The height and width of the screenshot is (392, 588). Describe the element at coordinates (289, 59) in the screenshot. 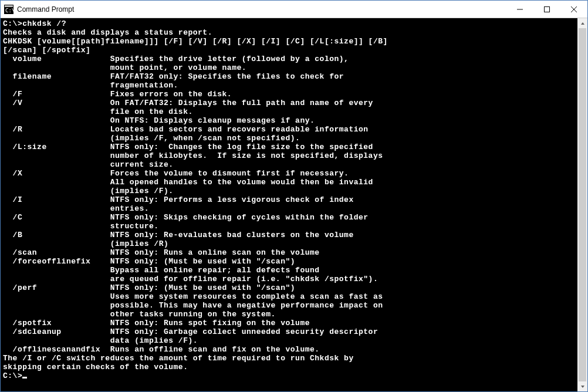

I see `param-line: volume Specifies the drive letter (follo…` at that location.